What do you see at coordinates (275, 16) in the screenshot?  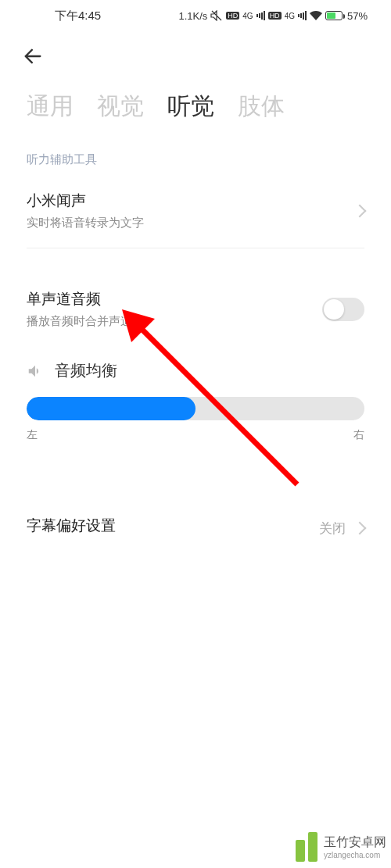 I see `hd-badge-2: HD` at bounding box center [275, 16].